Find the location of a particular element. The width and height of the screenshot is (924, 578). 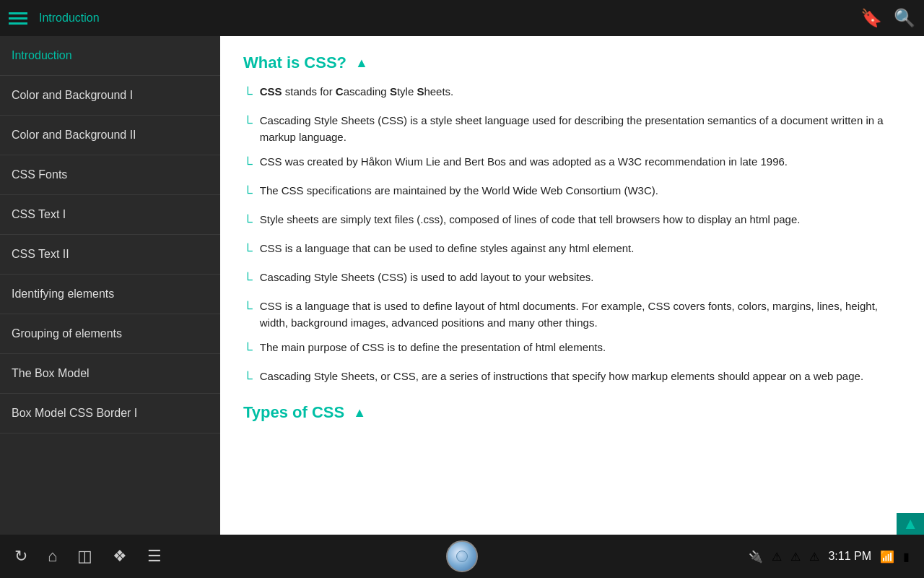

warning3-icon: ⚠ is located at coordinates (814, 556).